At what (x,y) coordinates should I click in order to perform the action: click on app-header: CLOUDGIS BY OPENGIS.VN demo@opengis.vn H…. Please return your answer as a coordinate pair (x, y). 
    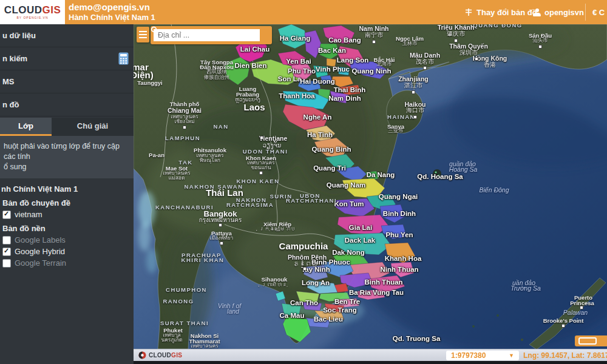
    Looking at the image, I should click on (304, 12).